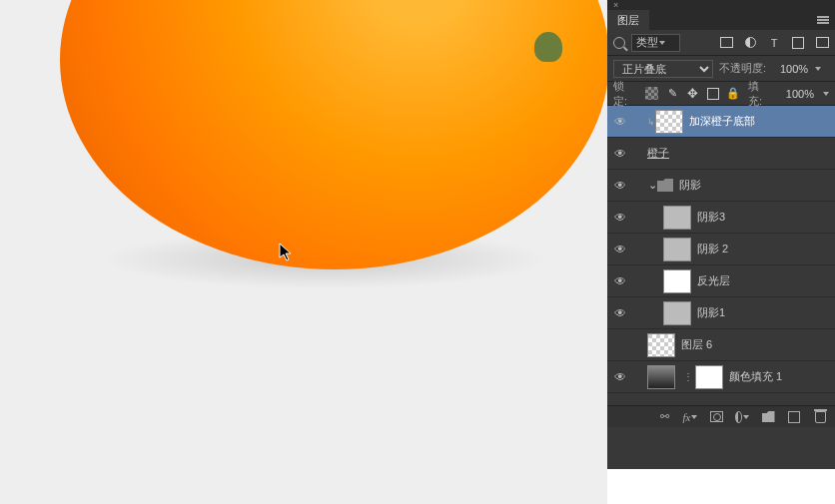 The height and width of the screenshot is (504, 835). What do you see at coordinates (690, 417) in the screenshot?
I see `layer-effects-icon: fx` at bounding box center [690, 417].